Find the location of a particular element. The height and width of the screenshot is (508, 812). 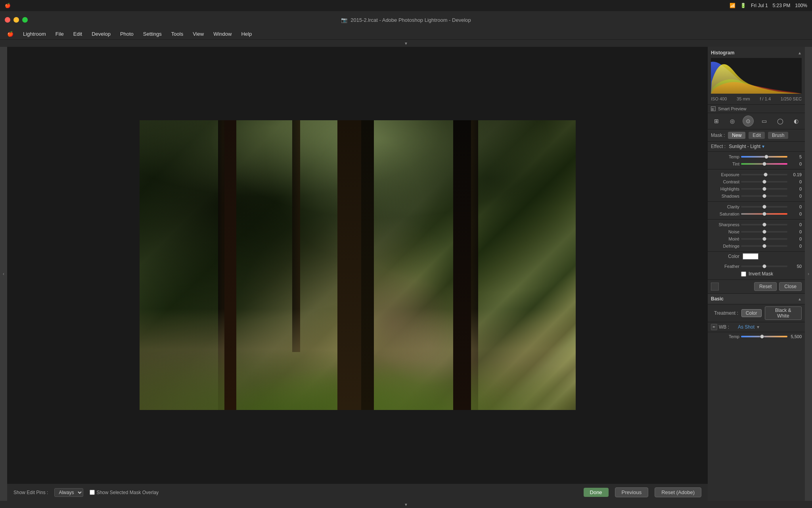

show-edit-pins-label: Show Edit Pins : is located at coordinates (31, 493).